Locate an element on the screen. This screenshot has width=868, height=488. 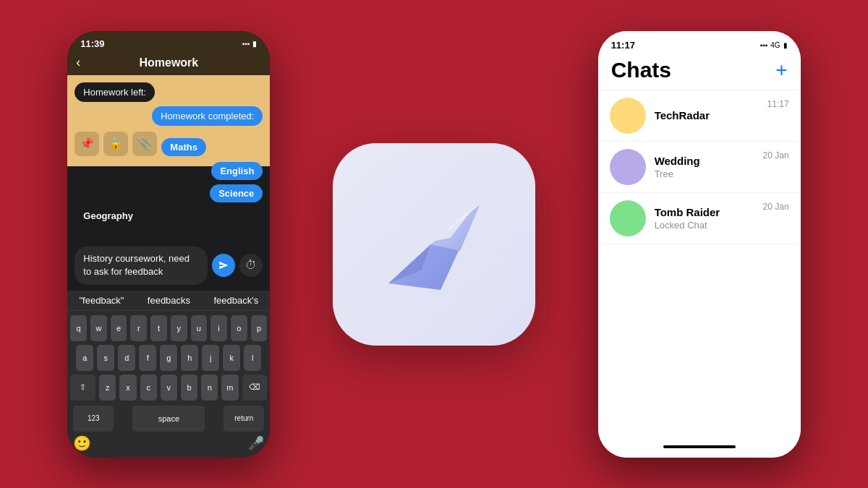
key-backspace: ⌫ is located at coordinates (255, 388).